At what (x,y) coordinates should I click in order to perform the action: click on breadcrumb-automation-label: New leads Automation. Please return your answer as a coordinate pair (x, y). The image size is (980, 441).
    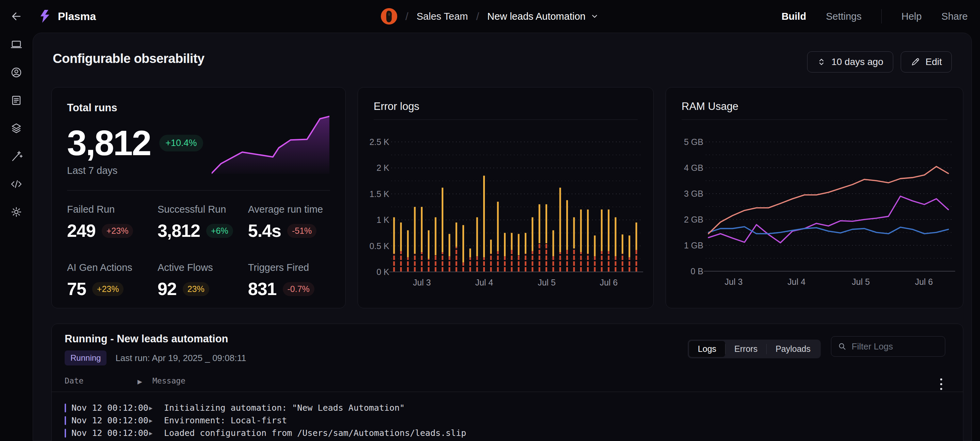
    Looking at the image, I should click on (536, 17).